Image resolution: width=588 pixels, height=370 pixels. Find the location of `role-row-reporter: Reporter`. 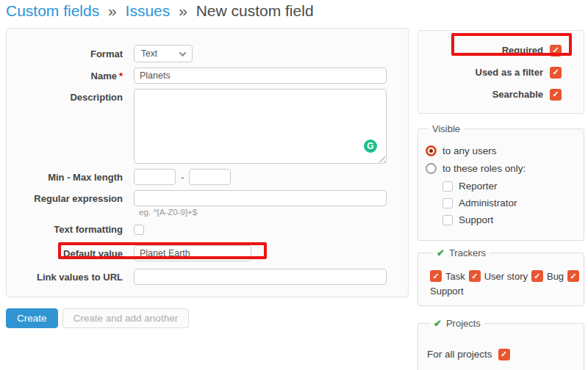

role-row-reporter: Reporter is located at coordinates (509, 186).